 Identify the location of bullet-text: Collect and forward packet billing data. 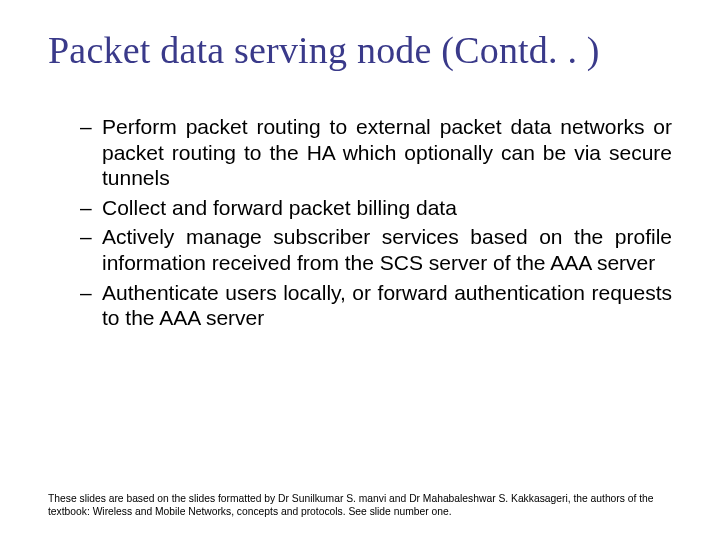
(280, 208).